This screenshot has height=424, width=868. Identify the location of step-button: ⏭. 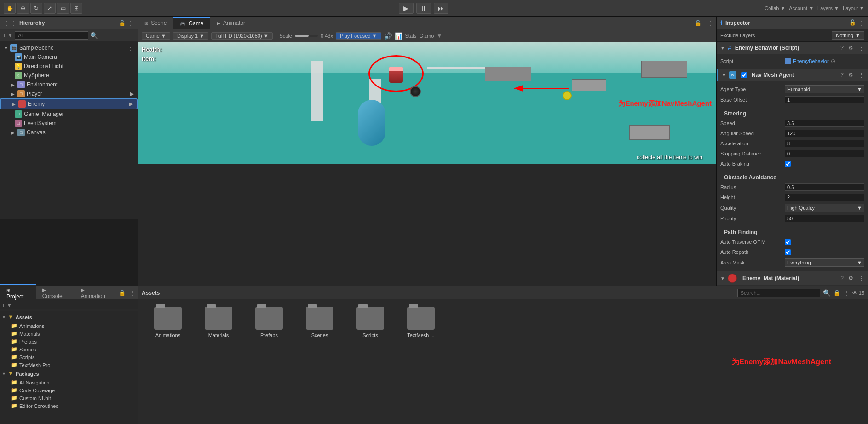
(441, 8).